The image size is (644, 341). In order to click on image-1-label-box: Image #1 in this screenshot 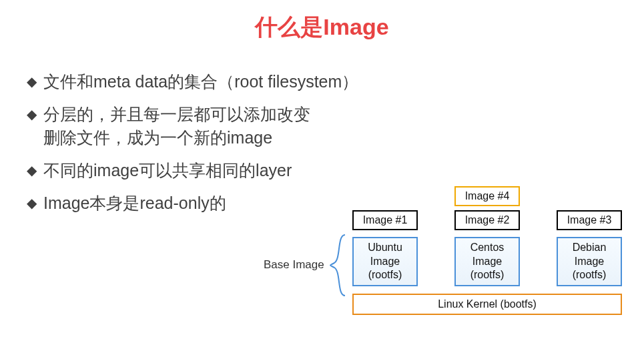, I will do `click(385, 220)`.